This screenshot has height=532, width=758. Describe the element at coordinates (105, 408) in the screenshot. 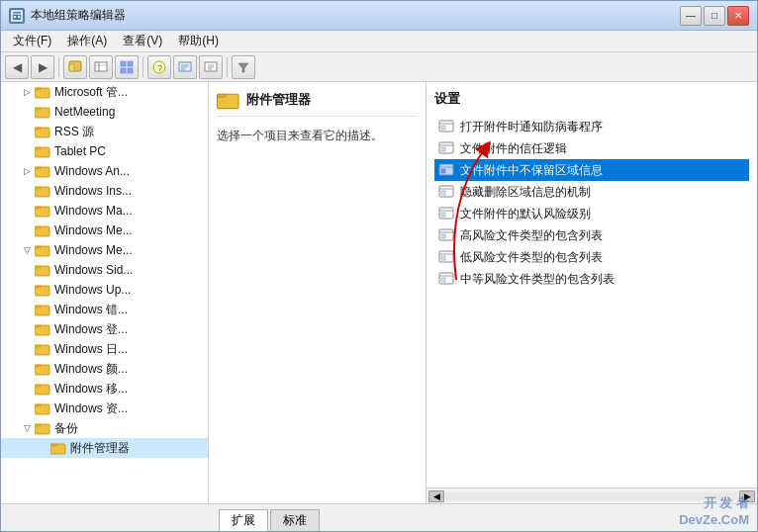

I see `tree-item-winRes: Windows 资...` at that location.